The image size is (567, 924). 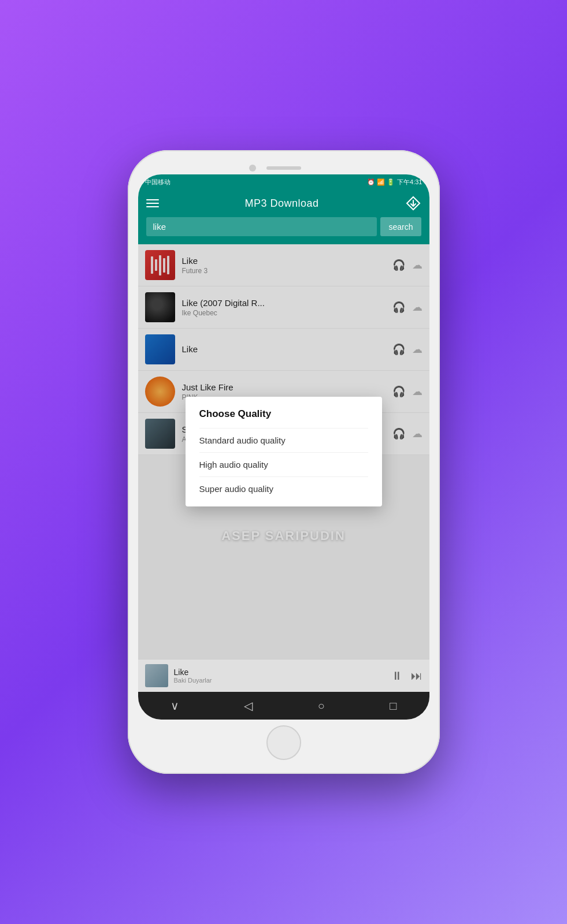 What do you see at coordinates (284, 440) in the screenshot?
I see `quality-option-standard: Standard audio quality` at bounding box center [284, 440].